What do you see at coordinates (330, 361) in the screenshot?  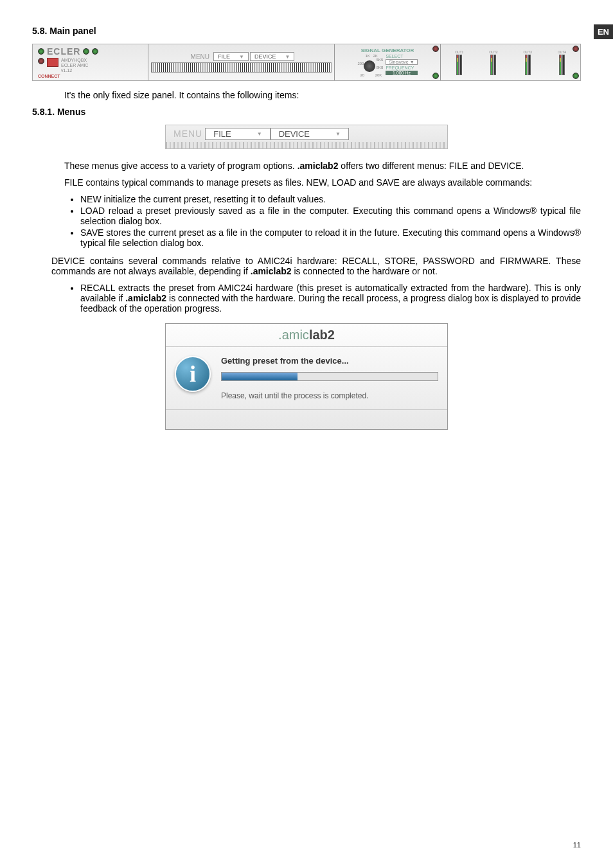 I see `dialog-message: Getting preset from the device...` at bounding box center [330, 361].